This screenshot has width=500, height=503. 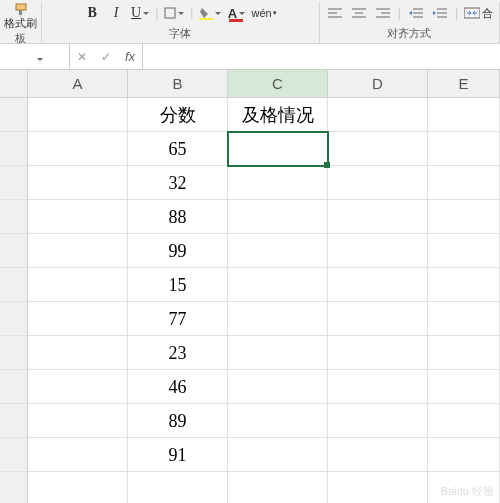 I want to click on cell-C11, so click(x=278, y=455).